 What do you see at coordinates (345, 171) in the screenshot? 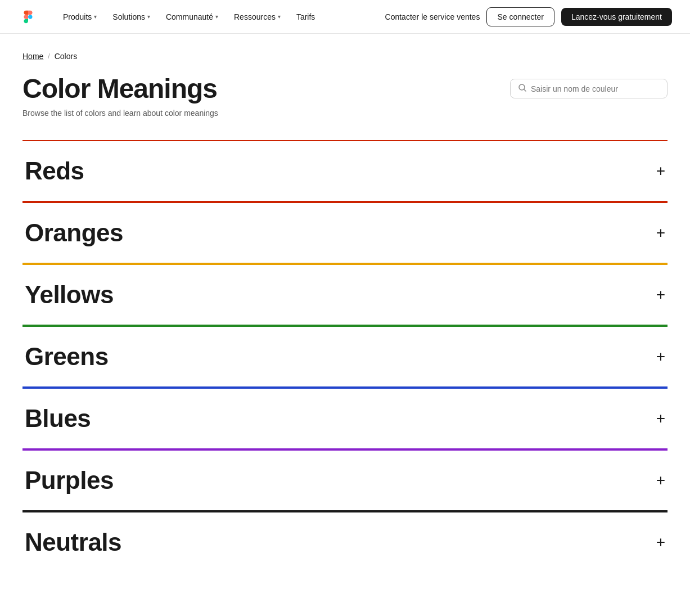
I see `color-section-row: Reds+` at bounding box center [345, 171].